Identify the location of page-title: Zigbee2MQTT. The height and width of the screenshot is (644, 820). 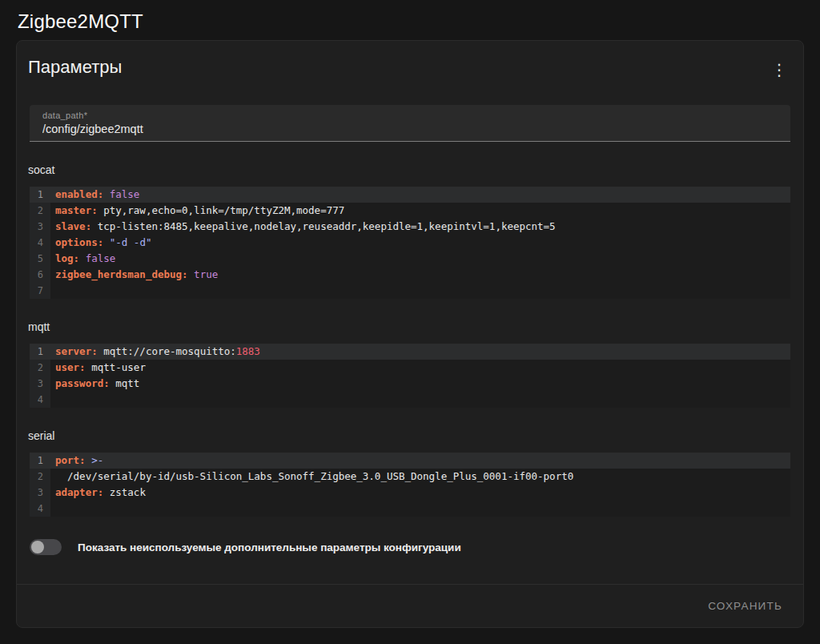
(410, 22).